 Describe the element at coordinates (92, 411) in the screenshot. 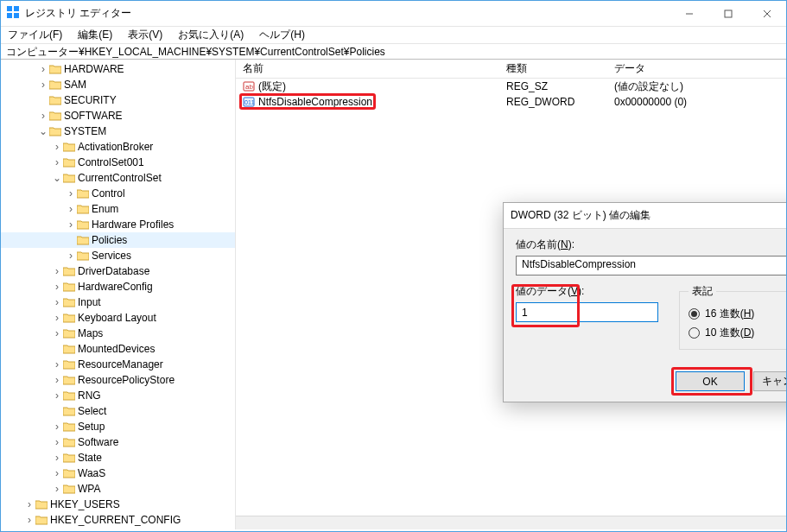

I see `tree-label: Select` at that location.